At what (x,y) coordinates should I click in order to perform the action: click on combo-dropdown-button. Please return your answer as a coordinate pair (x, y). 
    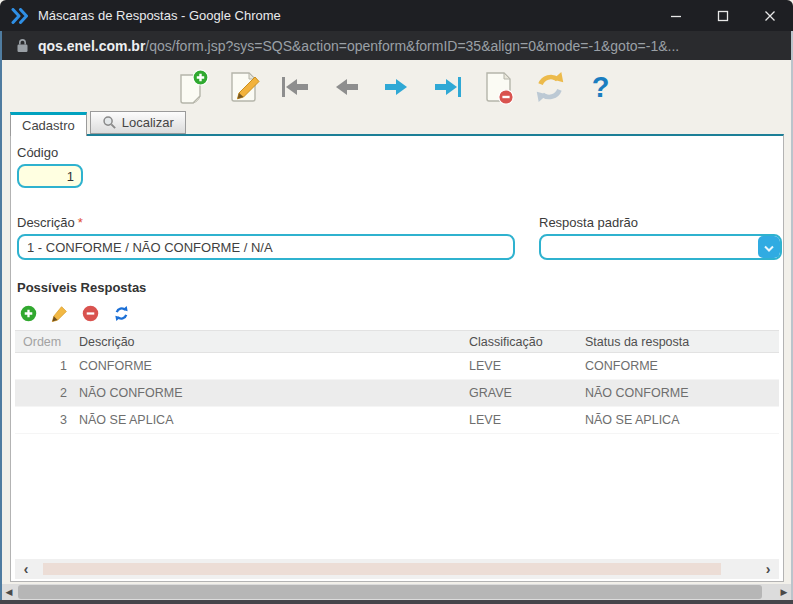
    Looking at the image, I should click on (769, 247).